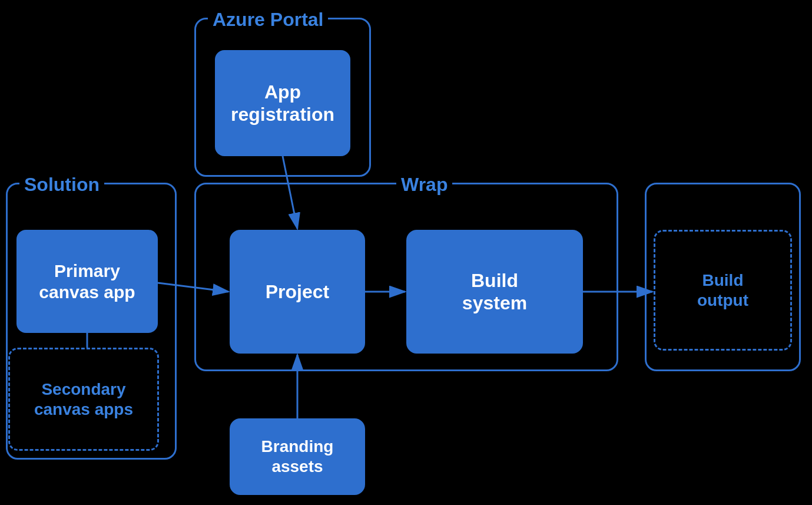  What do you see at coordinates (723, 290) in the screenshot?
I see `build-output-label: Buildoutput` at bounding box center [723, 290].